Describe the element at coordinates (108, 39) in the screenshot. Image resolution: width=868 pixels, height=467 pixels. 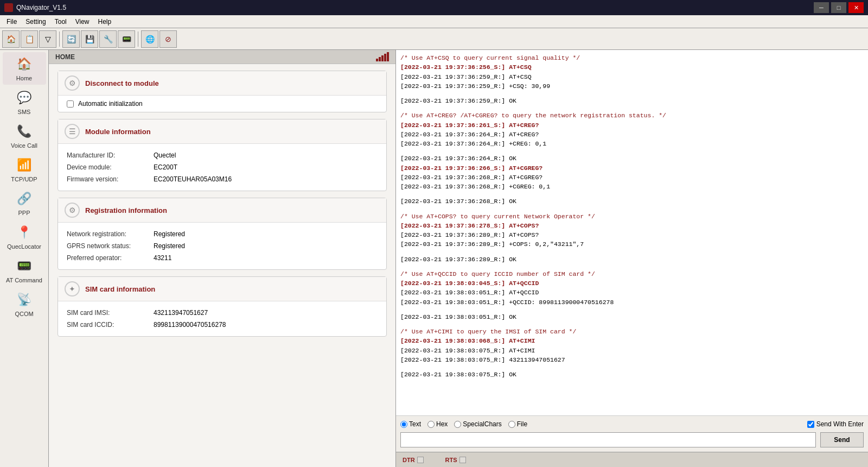
I see `toolbar-tool-btn: 🔧` at that location.